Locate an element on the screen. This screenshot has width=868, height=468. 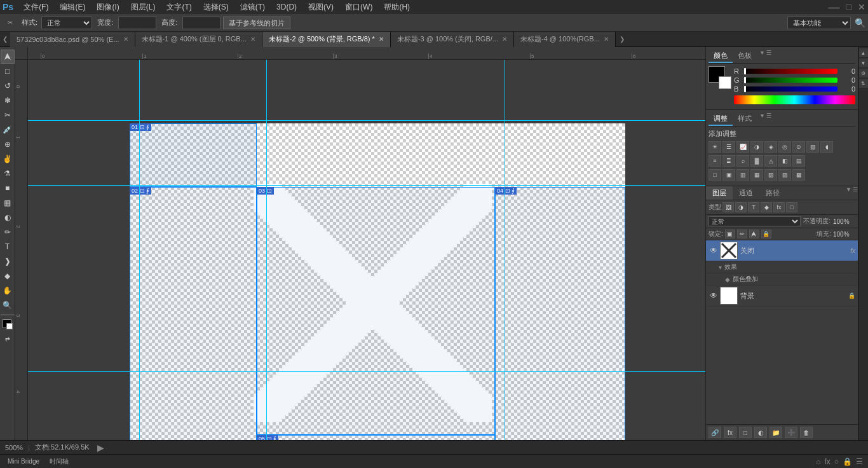
toolbar-workspace-dropdown: 基本功能 is located at coordinates (819, 23).